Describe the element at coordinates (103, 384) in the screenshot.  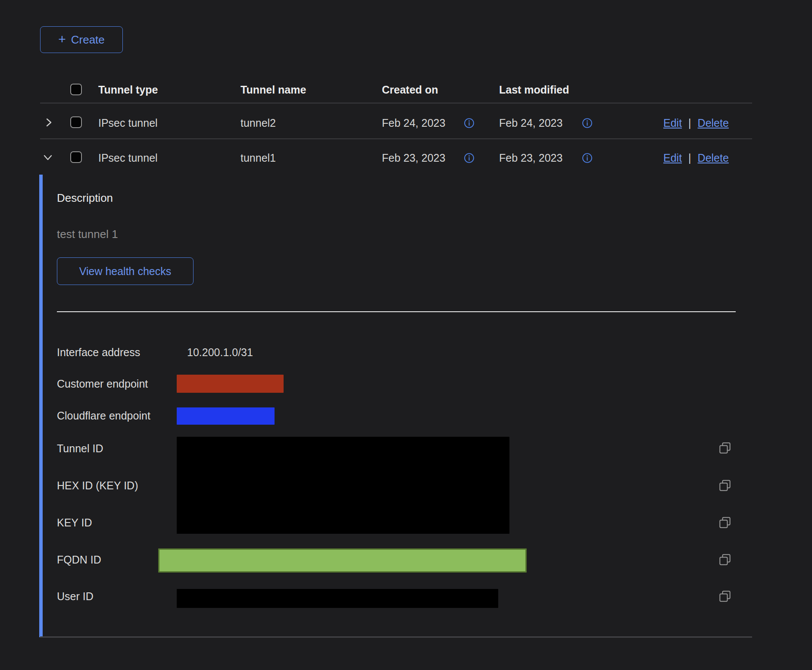
I see `customer-endpoint-label: Customer endpoint` at that location.